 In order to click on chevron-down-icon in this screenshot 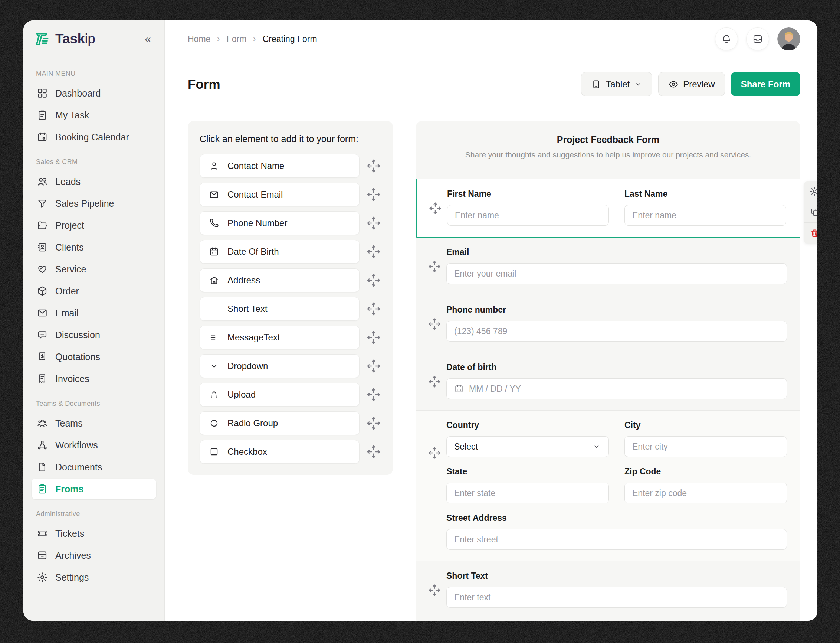, I will do `click(597, 447)`.